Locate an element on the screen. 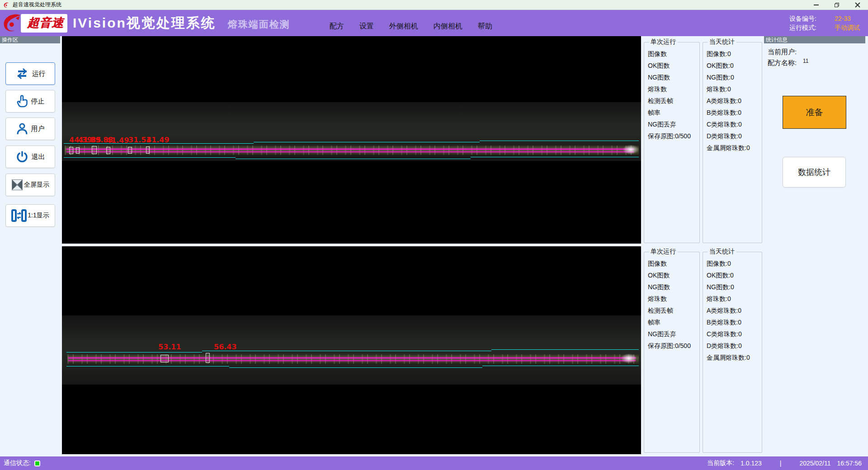  one-to-one-button: 1:1显示 is located at coordinates (30, 216).